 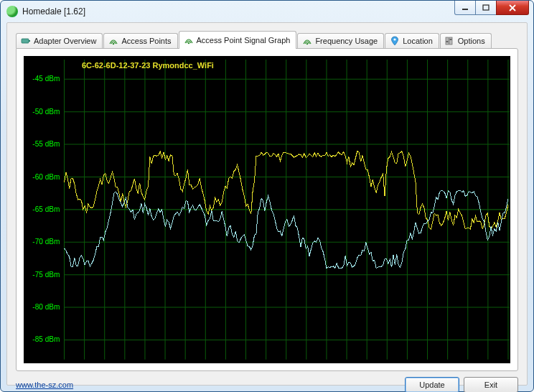 I want to click on svg-text: -80 dBm, so click(x=46, y=307).